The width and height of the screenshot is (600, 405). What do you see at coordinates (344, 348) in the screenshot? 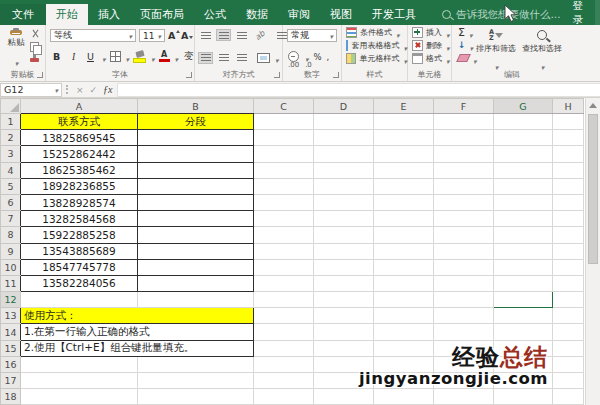
I see `cell-D15` at bounding box center [344, 348].